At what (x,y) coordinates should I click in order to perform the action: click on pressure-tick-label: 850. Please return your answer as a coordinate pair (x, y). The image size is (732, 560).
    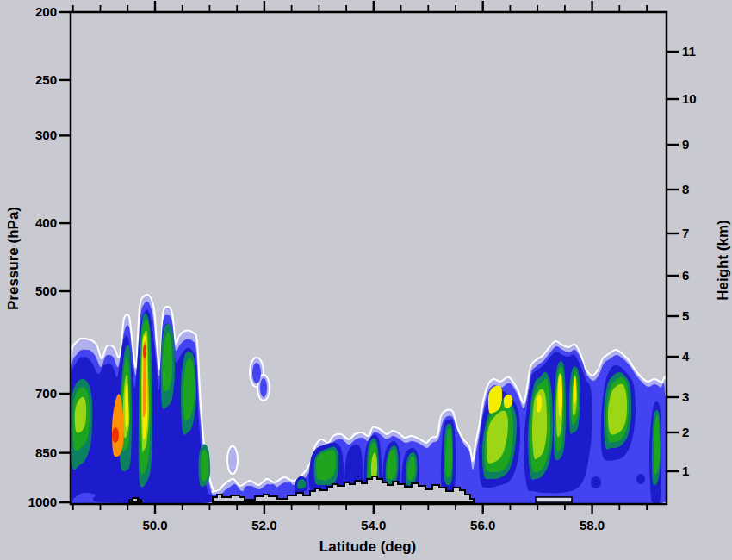
    Looking at the image, I should click on (38, 453).